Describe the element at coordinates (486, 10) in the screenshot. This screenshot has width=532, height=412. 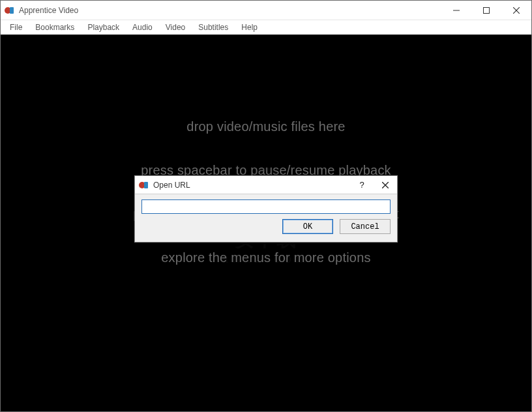
I see `window-controls` at that location.